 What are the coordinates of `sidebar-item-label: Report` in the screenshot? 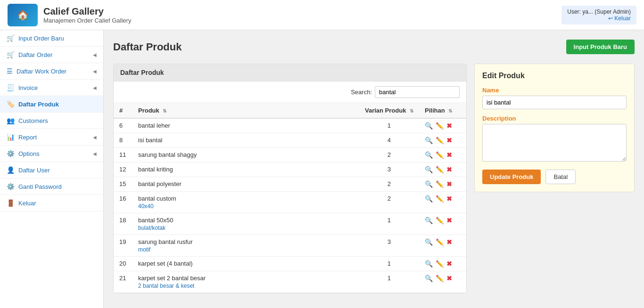 It's located at (27, 138).